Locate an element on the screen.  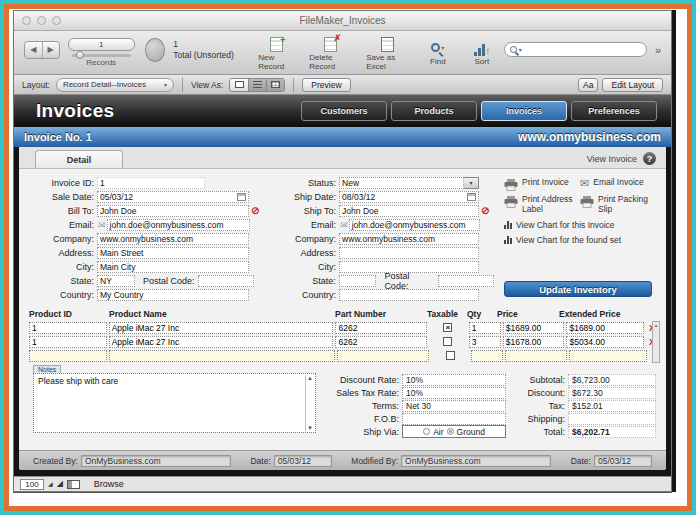
fob-field is located at coordinates (454, 419).